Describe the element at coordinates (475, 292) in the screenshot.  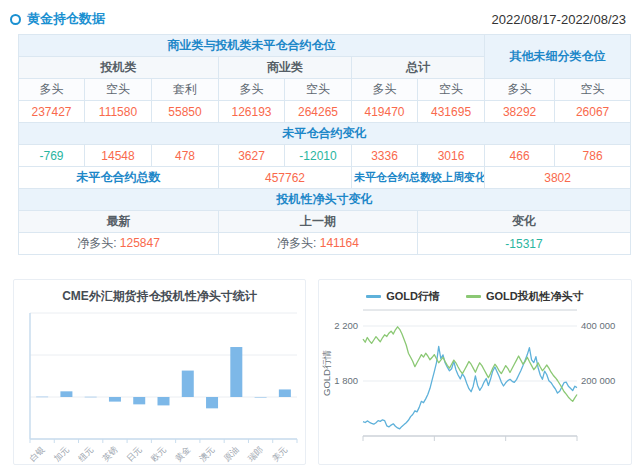
I see `line-chart-legend: GOLD行情 GOLD投机性净头寸` at that location.